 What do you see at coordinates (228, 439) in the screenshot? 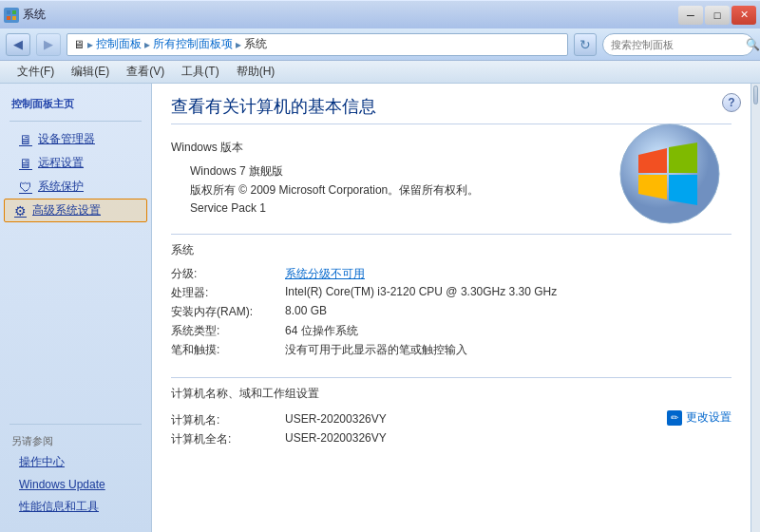
I see `computer-fullname-label: 计算机全名:` at bounding box center [228, 439].